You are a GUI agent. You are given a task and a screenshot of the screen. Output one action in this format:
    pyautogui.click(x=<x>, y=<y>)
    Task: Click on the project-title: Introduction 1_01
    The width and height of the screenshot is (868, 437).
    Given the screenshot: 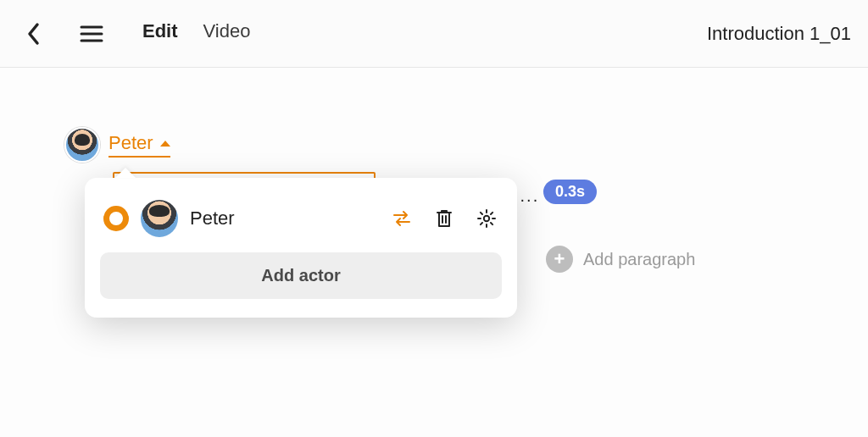 What is the action you would take?
    pyautogui.click(x=779, y=34)
    